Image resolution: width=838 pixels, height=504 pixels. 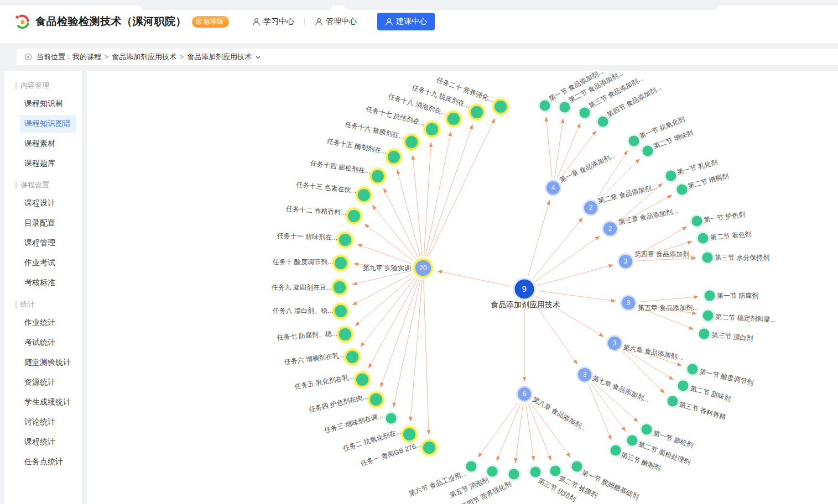 What do you see at coordinates (258, 57) in the screenshot?
I see `chevron-down-icon` at bounding box center [258, 57].